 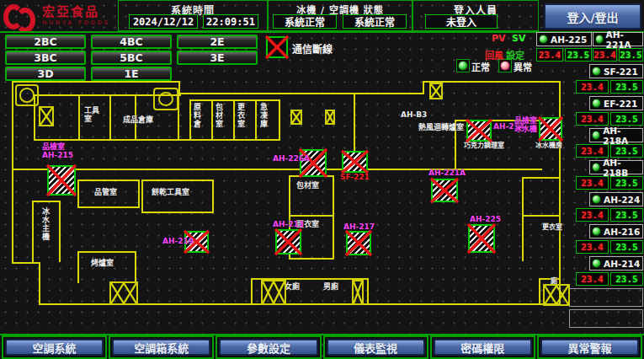 What do you see at coordinates (525, 126) in the screenshot?
I see `marker-label: 品檢室 冰水機` at bounding box center [525, 126].